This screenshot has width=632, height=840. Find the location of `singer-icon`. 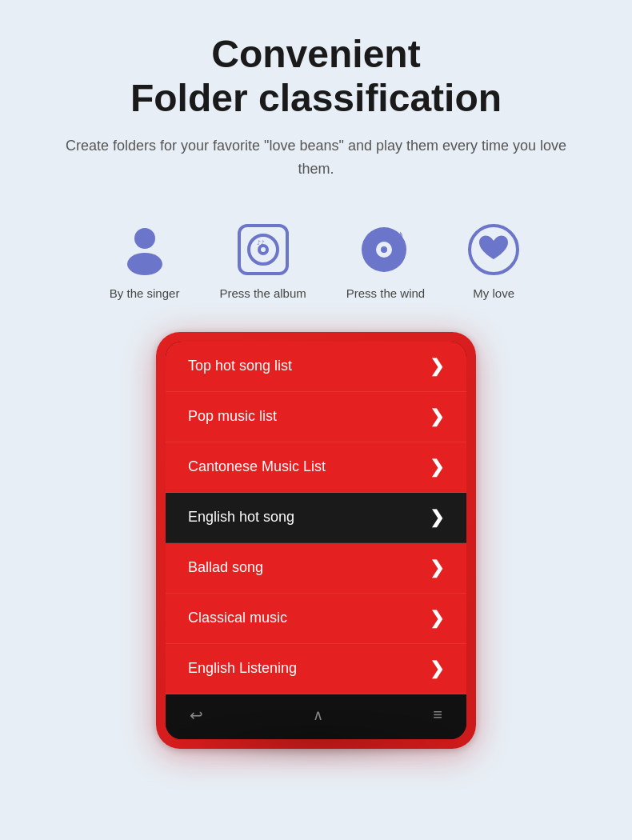

singer-icon is located at coordinates (145, 250).